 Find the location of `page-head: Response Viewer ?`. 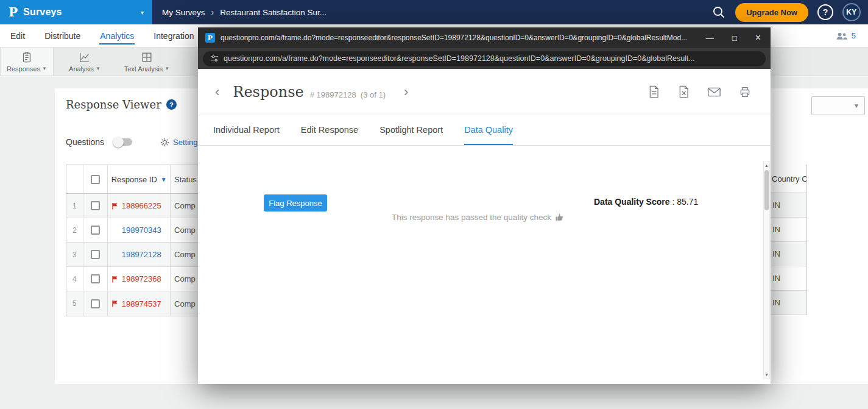

page-head: Response Viewer ? is located at coordinates (121, 105).